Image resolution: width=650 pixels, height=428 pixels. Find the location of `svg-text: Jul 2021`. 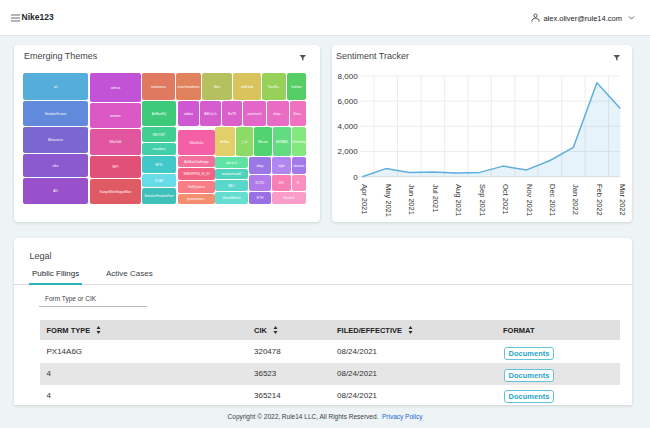

svg-text: Jul 2021 is located at coordinates (436, 198).